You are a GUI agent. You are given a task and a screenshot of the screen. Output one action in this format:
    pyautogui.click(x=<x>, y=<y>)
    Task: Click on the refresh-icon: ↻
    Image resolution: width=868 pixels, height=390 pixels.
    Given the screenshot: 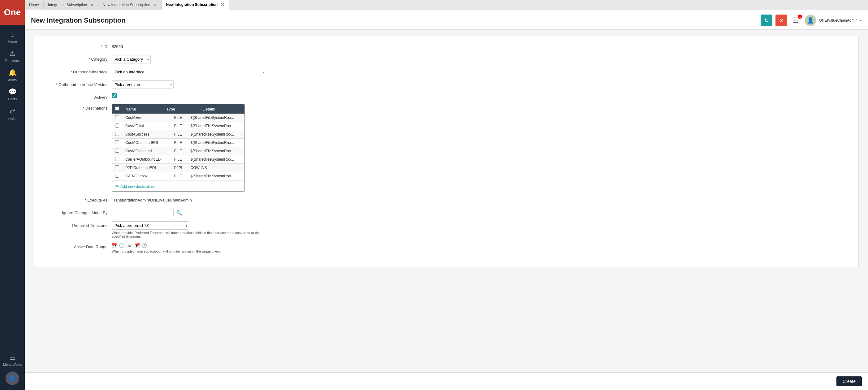 What is the action you would take?
    pyautogui.click(x=767, y=21)
    